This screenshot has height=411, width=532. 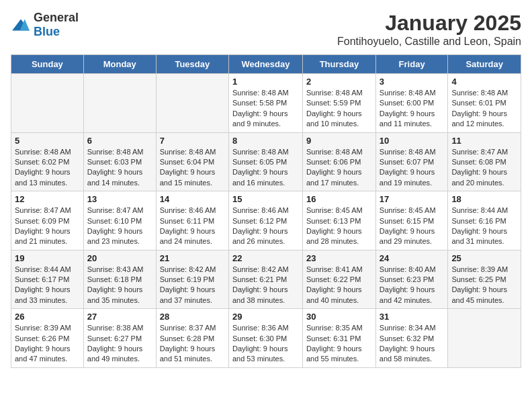 What do you see at coordinates (412, 317) in the screenshot?
I see `day-number: 31` at bounding box center [412, 317].